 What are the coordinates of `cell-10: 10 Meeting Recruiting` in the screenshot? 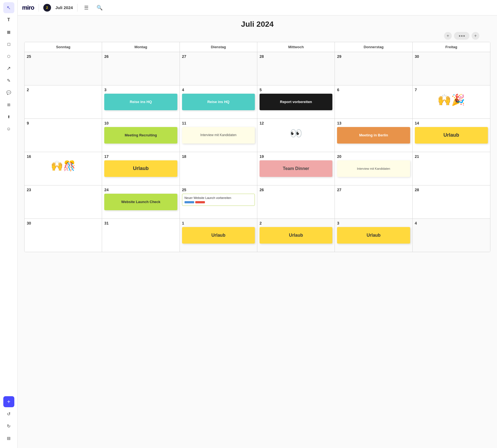 It's located at (141, 135).